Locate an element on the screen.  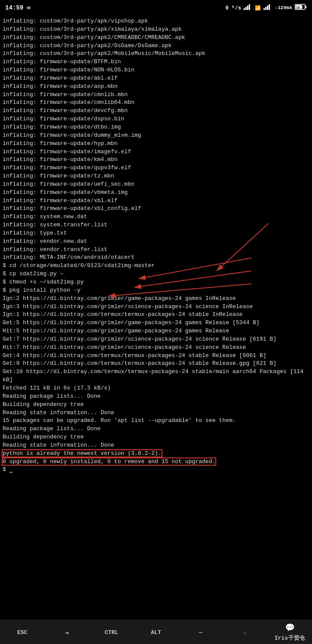
battery-label: -129mA is located at coordinates (283, 8).